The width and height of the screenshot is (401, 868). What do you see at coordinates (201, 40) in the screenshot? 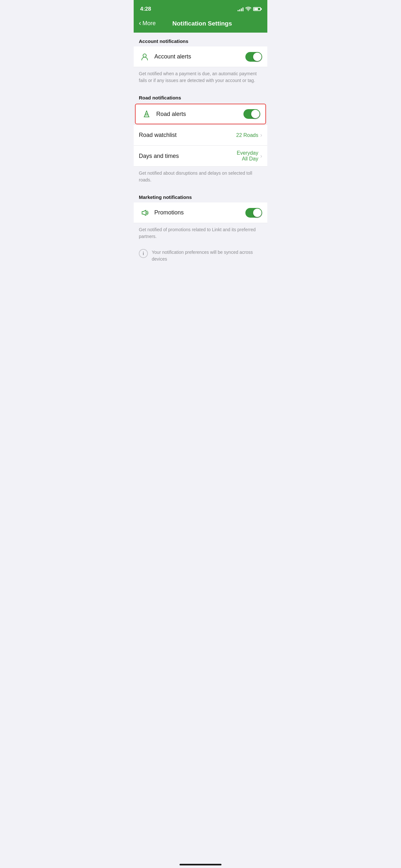
I see `account-notifications-header: Account notifications` at bounding box center [201, 40].